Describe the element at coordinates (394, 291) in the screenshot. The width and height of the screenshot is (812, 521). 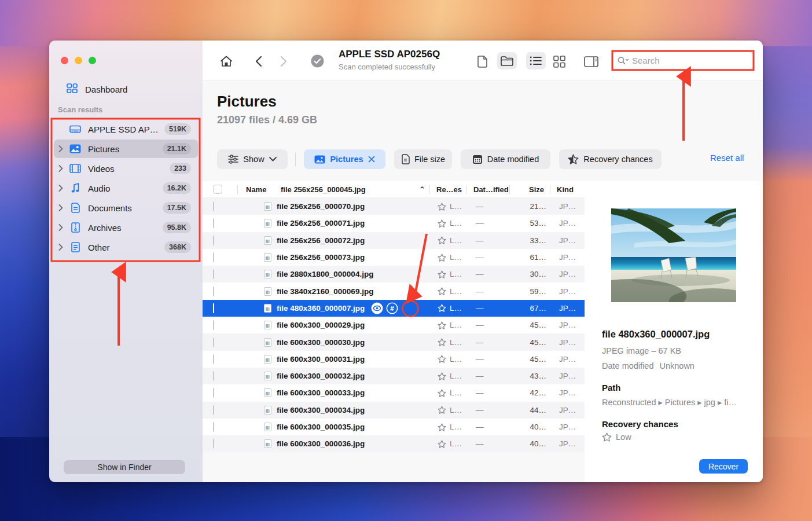
I see `table-row: file 3840x2160_000069.jpg #` at that location.